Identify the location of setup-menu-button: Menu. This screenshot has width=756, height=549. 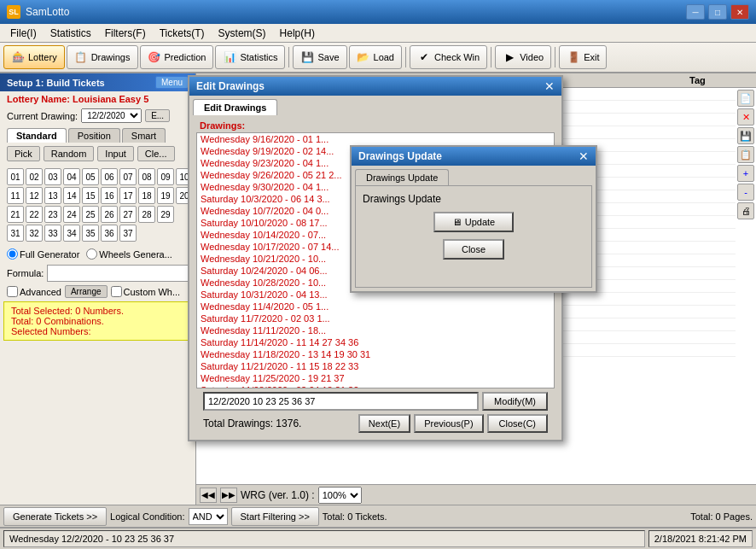
(172, 82).